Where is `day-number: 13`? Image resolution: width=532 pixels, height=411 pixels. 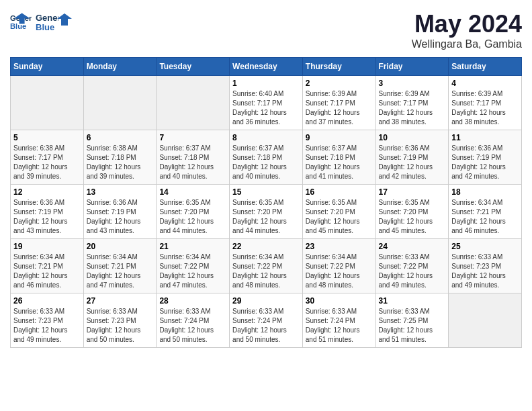
day-number: 13 is located at coordinates (120, 192).